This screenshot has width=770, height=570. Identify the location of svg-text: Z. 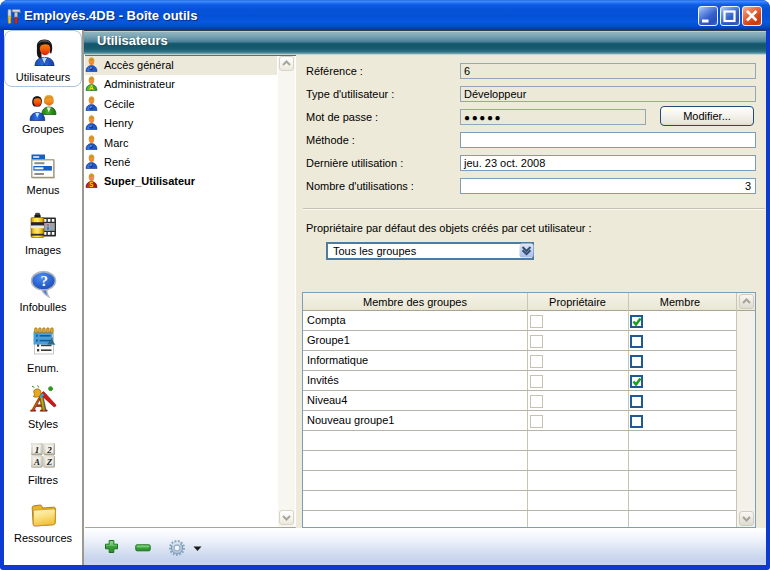
(50, 462).